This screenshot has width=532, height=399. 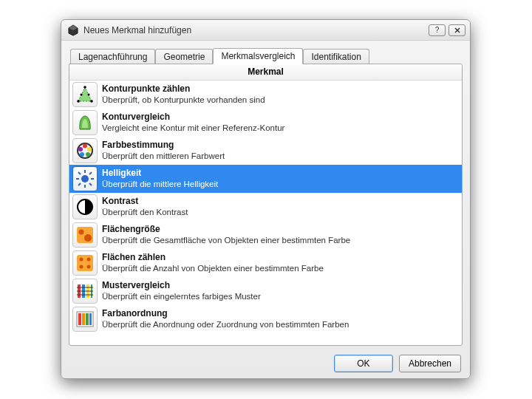 I want to click on list-item-texts: MustervergleichÜberprüft ein eingelernte…, so click(x=281, y=291).